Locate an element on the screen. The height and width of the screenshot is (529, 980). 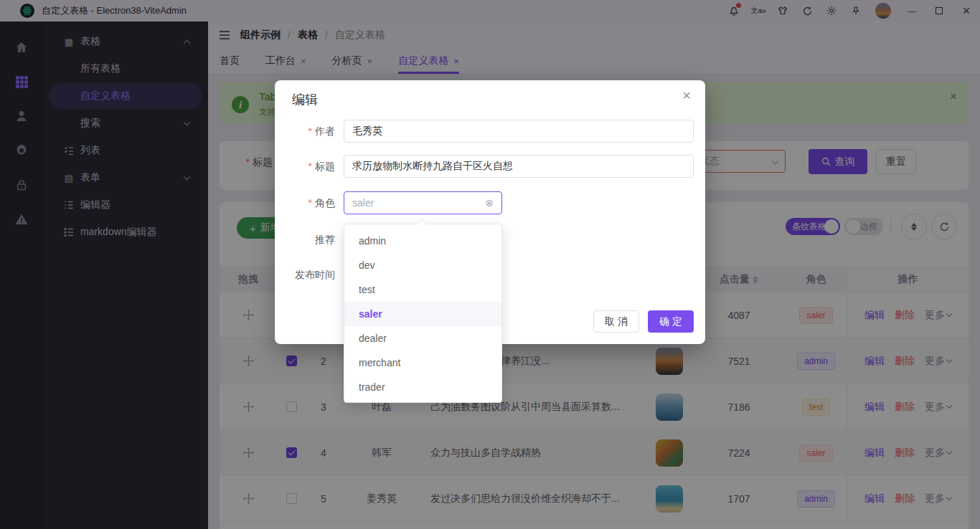
role-option-saler: saler is located at coordinates (423, 314).